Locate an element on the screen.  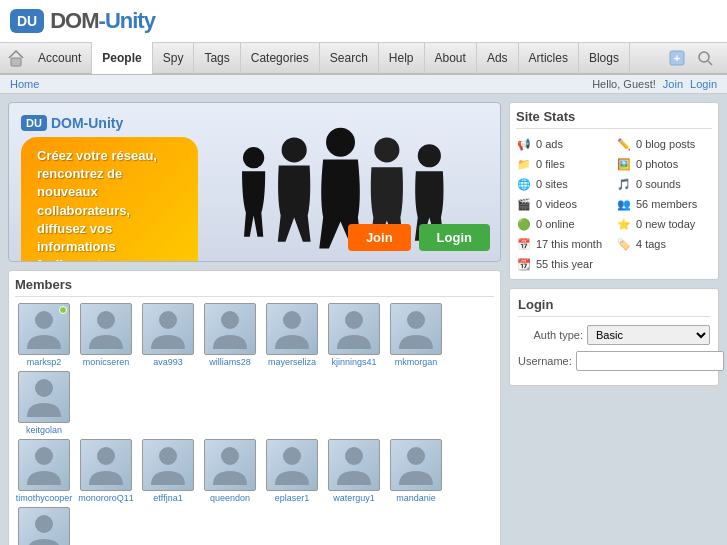
stat-item: 🌐 0 sites is located at coordinates (564, 184).